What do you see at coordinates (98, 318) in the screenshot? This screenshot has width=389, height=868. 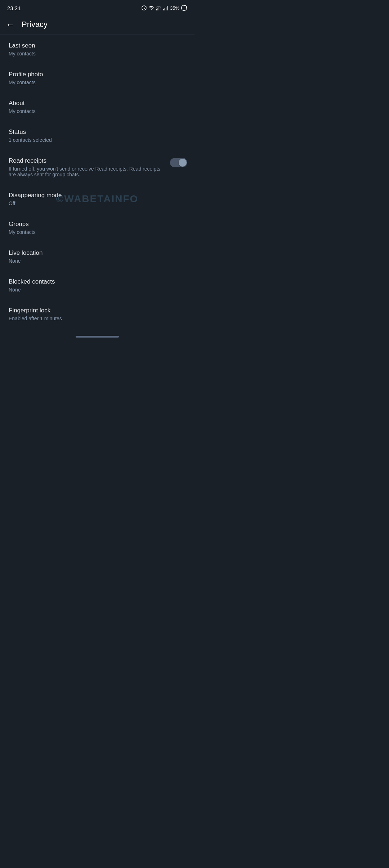 I see `fingerprint-lock-subtitle: Enabled after 1 minutes` at bounding box center [98, 318].